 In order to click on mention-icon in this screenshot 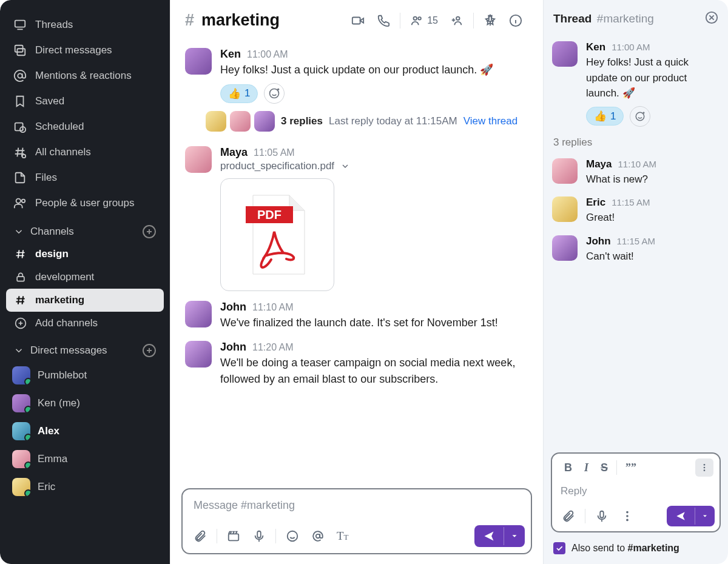, I will do `click(20, 76)`.